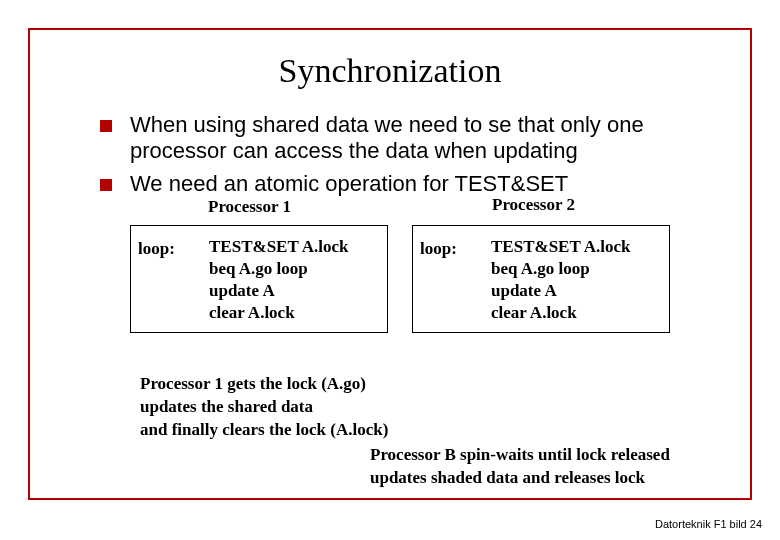 This screenshot has height=540, width=780. What do you see at coordinates (425, 138) in the screenshot?
I see `bullet-text: When using shared data we need to se tha…` at bounding box center [425, 138].